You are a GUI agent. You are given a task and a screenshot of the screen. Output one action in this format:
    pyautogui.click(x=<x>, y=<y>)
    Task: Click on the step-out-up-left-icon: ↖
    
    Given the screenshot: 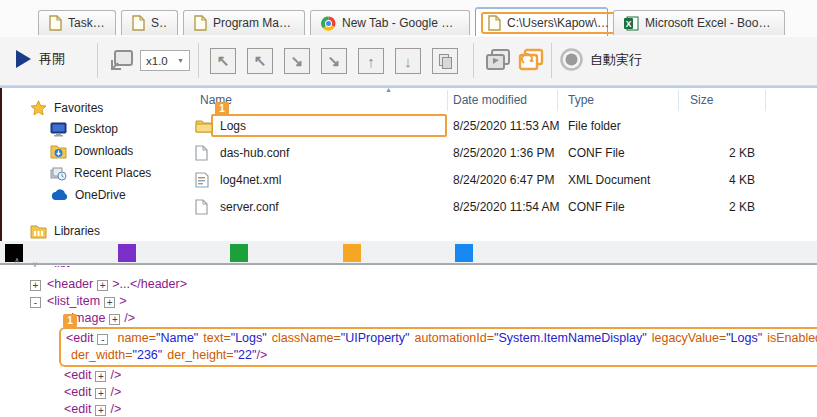 What is the action you would take?
    pyautogui.click(x=224, y=61)
    